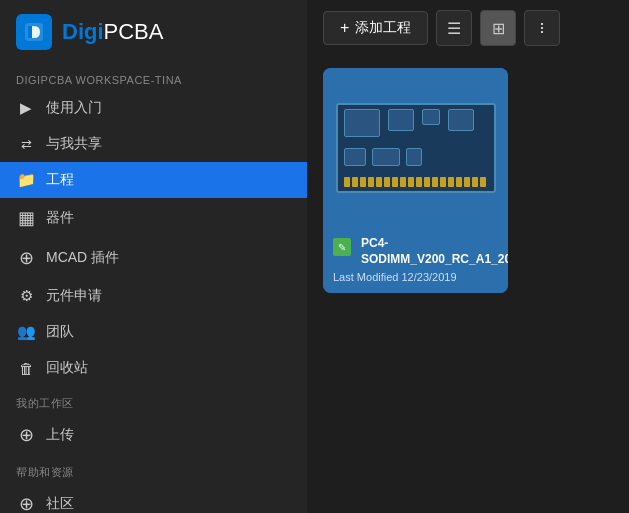  What do you see at coordinates (26, 435) in the screenshot?
I see `upload-icon: ⊕` at bounding box center [26, 435].